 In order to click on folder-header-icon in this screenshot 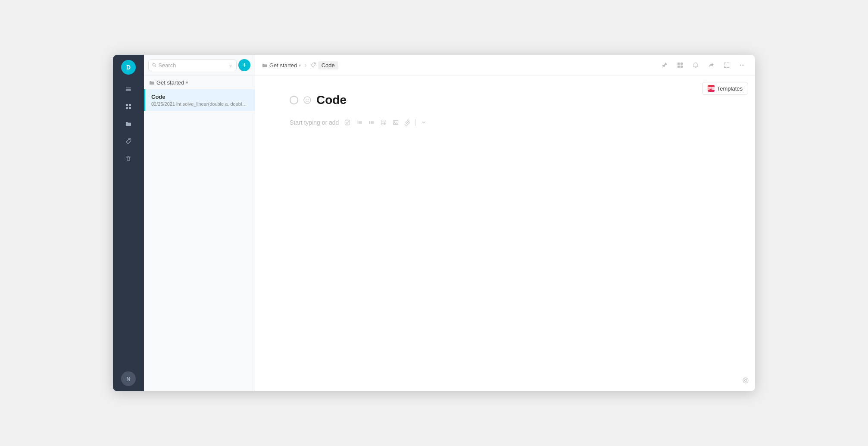, I will do `click(152, 83)`.